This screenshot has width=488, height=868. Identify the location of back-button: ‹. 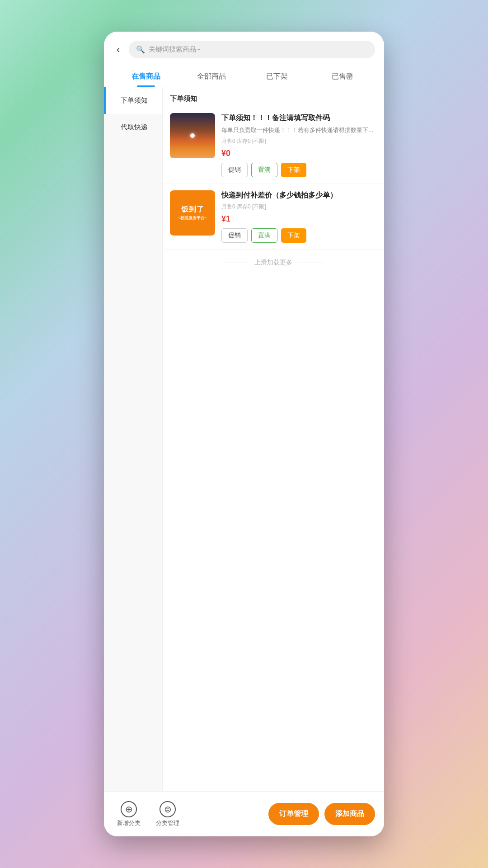
(118, 50).